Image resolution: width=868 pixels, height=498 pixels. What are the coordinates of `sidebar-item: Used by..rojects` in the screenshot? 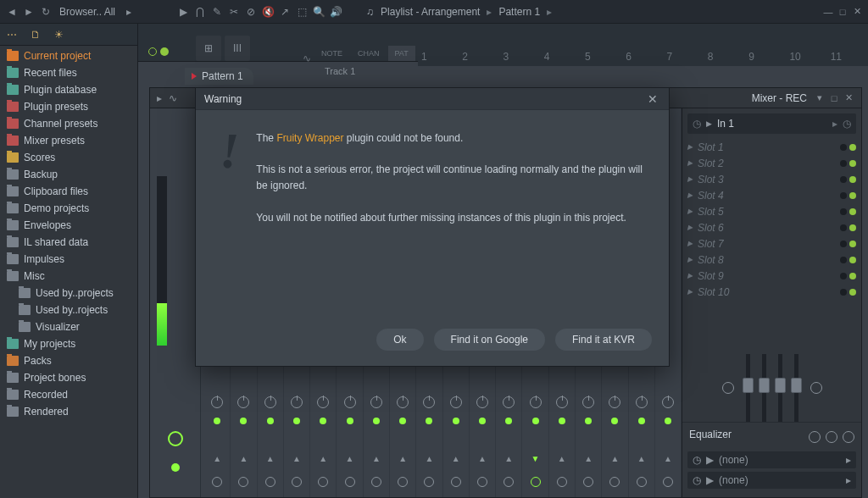 It's located at (69, 310).